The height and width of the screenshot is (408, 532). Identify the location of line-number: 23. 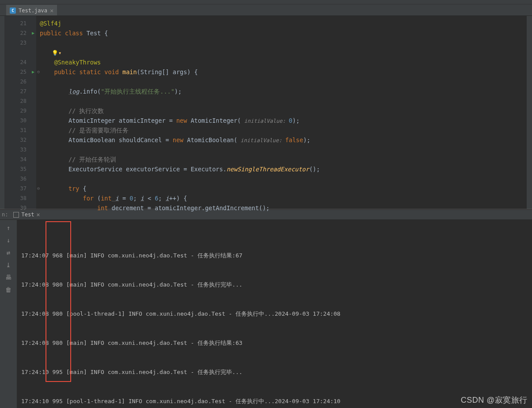
(23, 43).